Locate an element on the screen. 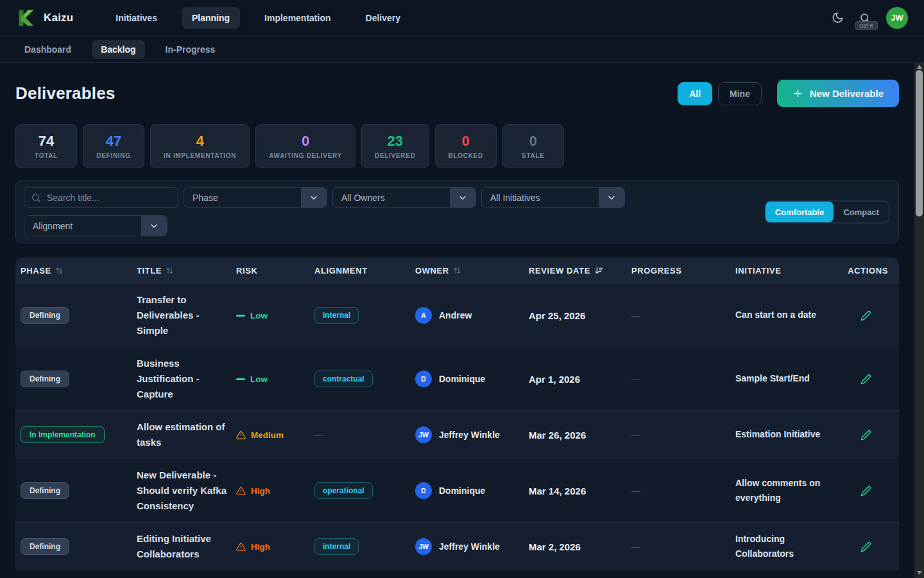 This screenshot has width=924, height=578. topnav-item-implementation: Implementation is located at coordinates (298, 18).